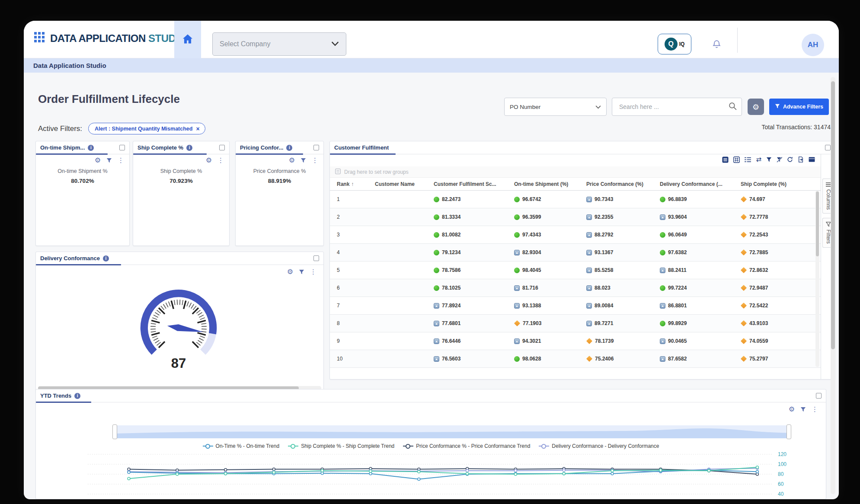 Image resolution: width=860 pixels, height=504 pixels. I want to click on swap-icon: ⇄, so click(758, 159).